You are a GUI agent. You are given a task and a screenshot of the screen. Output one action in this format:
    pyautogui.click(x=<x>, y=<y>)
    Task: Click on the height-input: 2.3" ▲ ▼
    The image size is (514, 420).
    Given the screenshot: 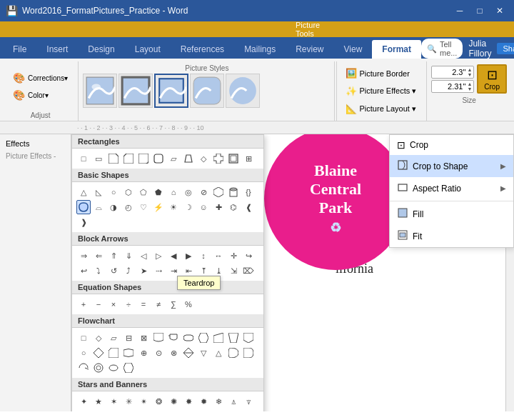 What is the action you would take?
    pyautogui.click(x=453, y=72)
    